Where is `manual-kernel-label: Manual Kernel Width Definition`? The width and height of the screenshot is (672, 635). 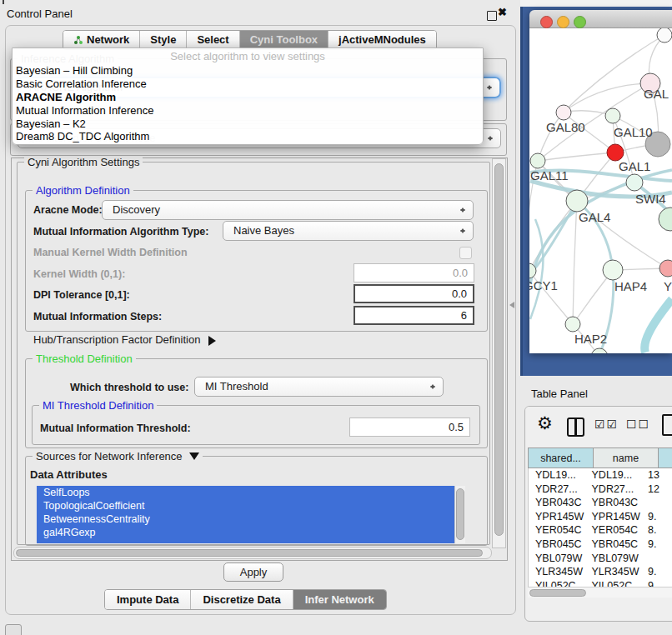 manual-kernel-label: Manual Kernel Width Definition is located at coordinates (110, 252).